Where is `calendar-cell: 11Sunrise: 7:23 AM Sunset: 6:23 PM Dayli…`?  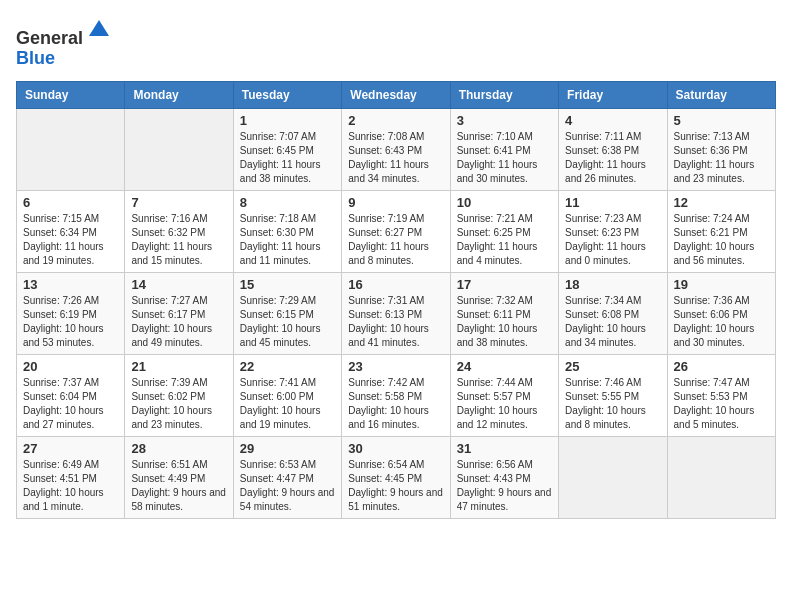
calendar-cell: 11Sunrise: 7:23 AM Sunset: 6:23 PM Dayli… is located at coordinates (613, 231).